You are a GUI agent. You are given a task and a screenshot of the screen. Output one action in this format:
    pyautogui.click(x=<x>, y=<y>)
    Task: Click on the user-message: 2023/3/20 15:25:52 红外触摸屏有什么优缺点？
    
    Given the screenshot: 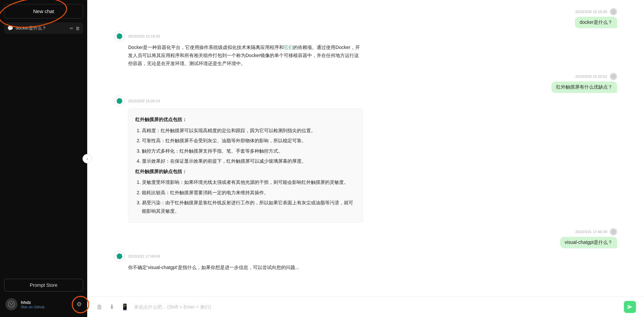 What is the action you would take?
    pyautogui.click(x=366, y=83)
    